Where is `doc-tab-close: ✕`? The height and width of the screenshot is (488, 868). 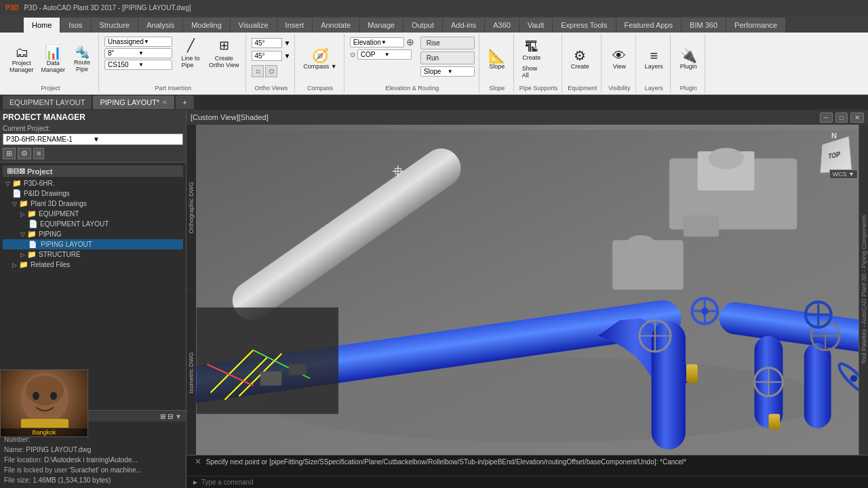 doc-tab-close: ✕ is located at coordinates (165, 102).